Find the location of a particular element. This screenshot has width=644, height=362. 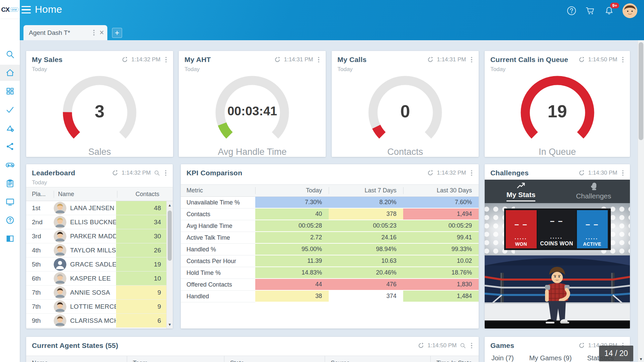

gauge-value: 19 is located at coordinates (557, 111).